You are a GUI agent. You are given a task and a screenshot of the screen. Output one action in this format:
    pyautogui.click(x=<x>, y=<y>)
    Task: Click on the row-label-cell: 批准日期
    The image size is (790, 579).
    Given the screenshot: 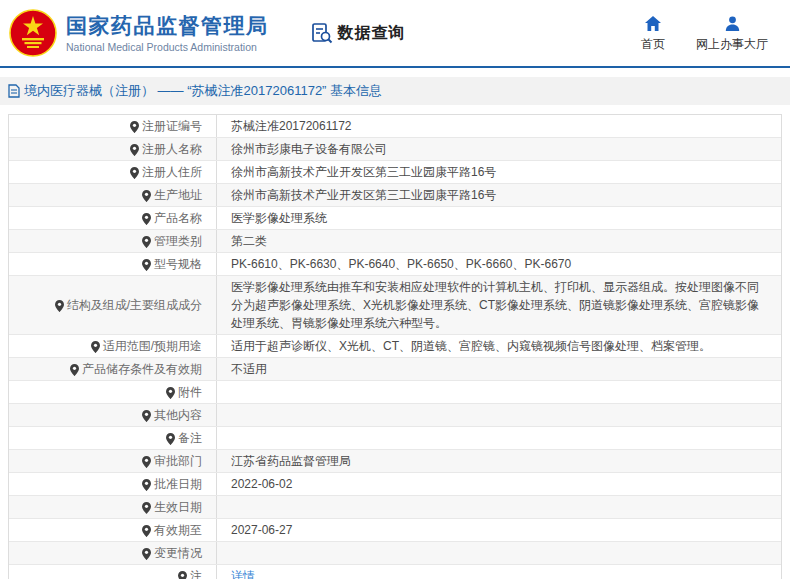 What is the action you would take?
    pyautogui.click(x=113, y=484)
    